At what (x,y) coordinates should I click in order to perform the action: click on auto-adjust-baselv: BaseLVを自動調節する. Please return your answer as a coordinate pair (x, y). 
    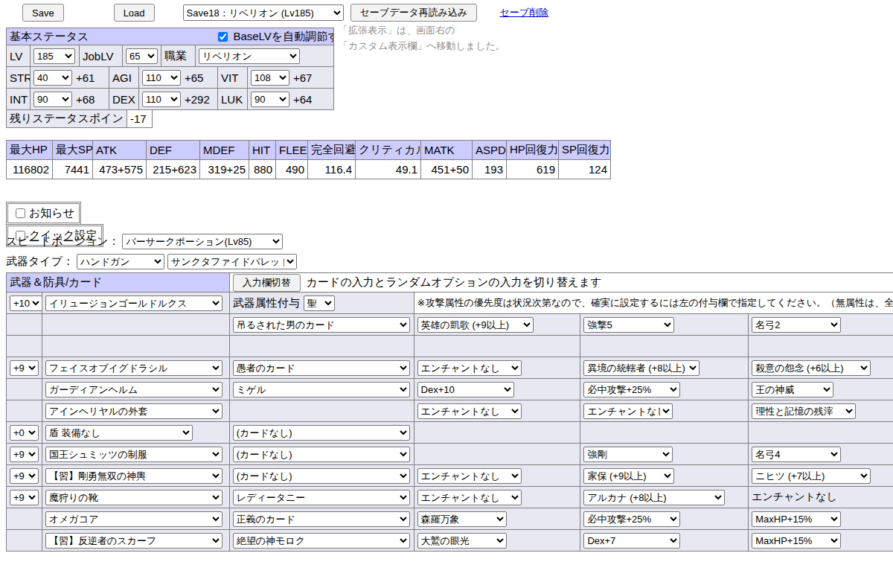
    Looking at the image, I should click on (275, 37).